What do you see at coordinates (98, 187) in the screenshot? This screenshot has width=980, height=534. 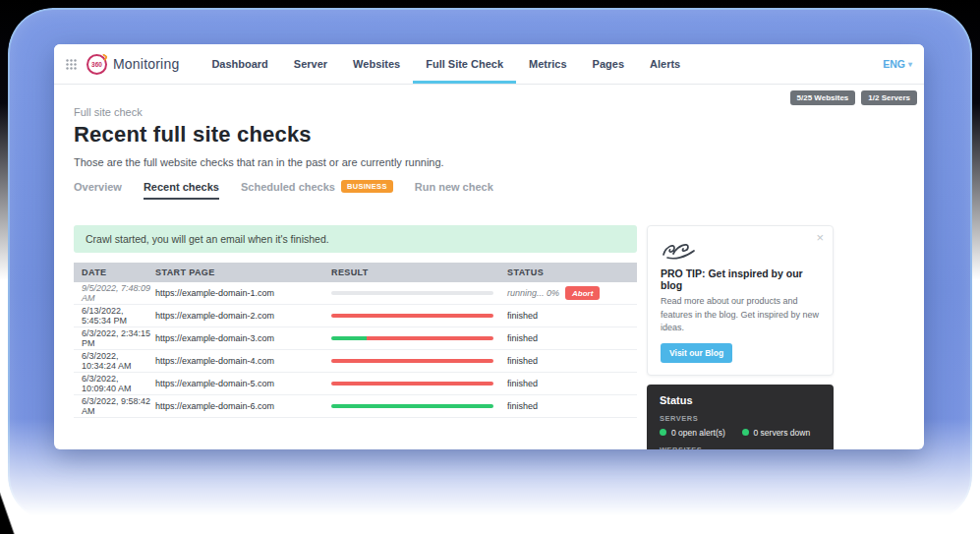 I see `tab-label: Overview` at bounding box center [98, 187].